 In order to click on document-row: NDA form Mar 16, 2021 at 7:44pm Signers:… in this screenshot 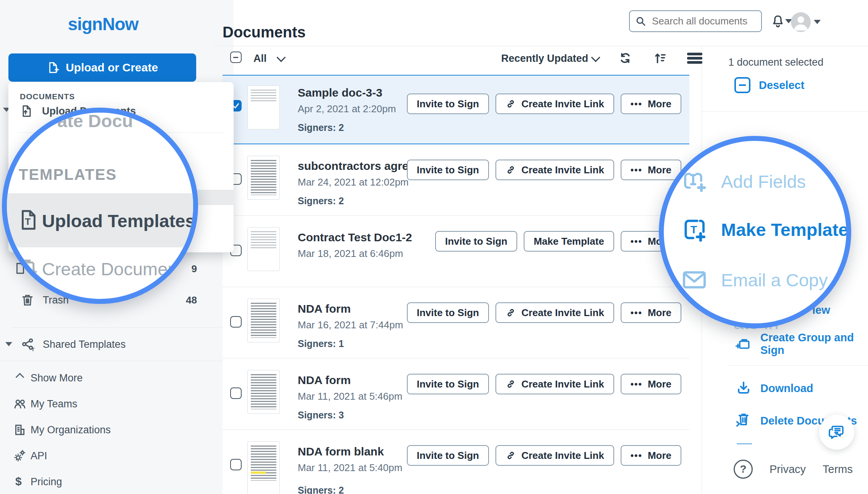, I will do `click(456, 323)`.